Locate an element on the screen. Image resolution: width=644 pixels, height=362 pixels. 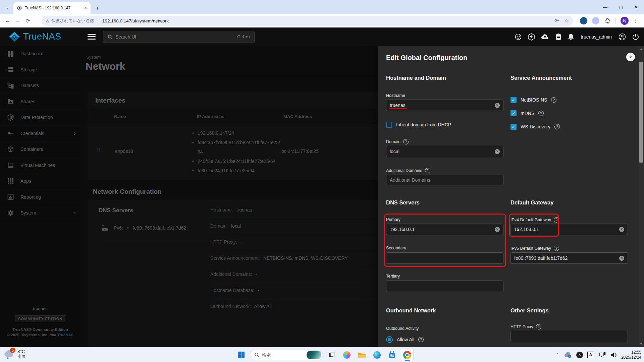
additional-domains-label: Additional Domains ? is located at coordinates (408, 171).